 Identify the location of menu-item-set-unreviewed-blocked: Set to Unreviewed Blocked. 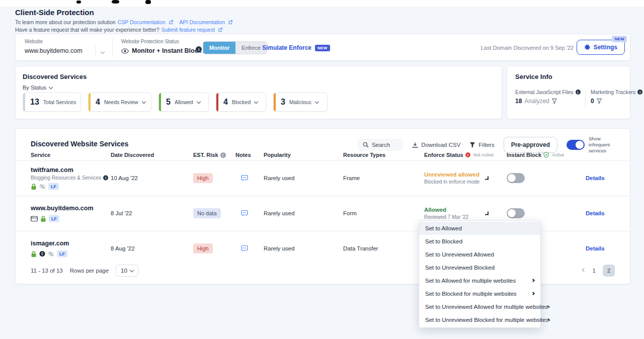
(480, 268).